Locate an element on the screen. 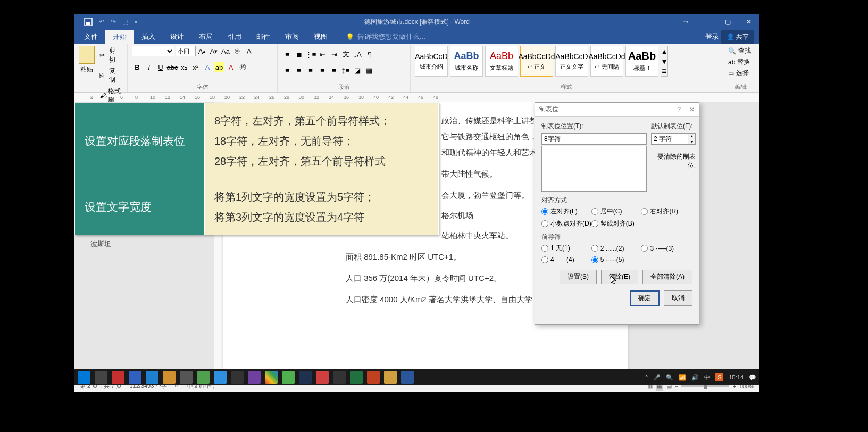 The width and height of the screenshot is (868, 432). align-center-radio: 居中(C) is located at coordinates (616, 212).